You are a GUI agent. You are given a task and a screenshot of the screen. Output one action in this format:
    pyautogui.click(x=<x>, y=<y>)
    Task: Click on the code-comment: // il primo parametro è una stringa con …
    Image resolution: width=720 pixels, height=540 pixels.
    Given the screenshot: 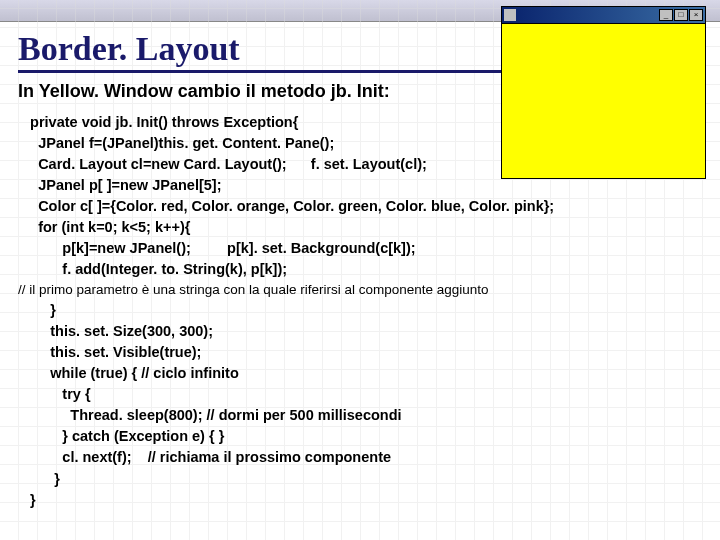 What is the action you would take?
    pyautogui.click(x=360, y=290)
    